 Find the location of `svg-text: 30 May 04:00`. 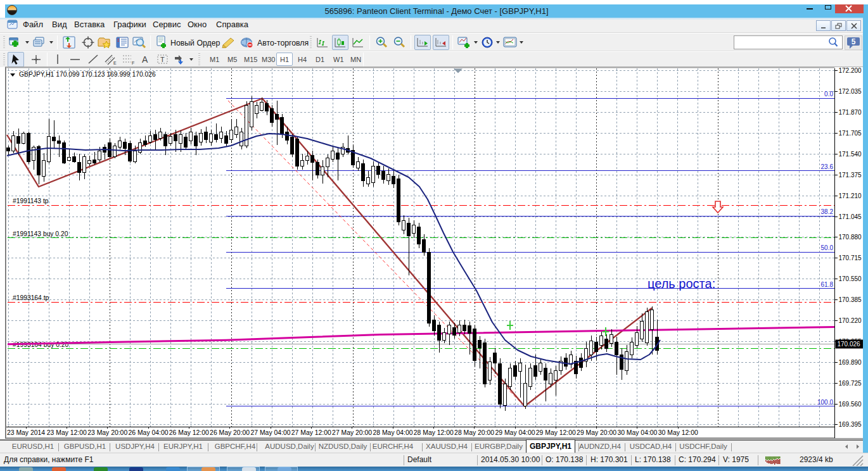

svg-text: 30 May 04:00 is located at coordinates (637, 433).